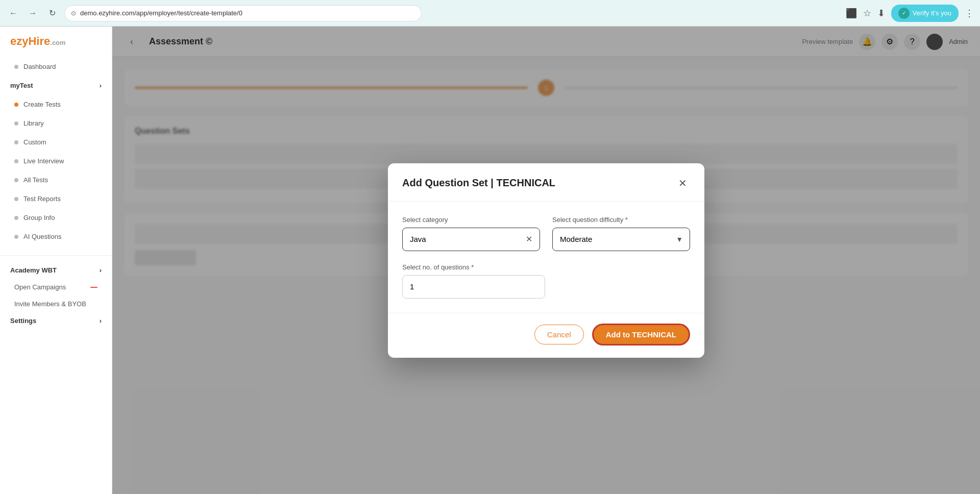 This screenshot has height=494, width=980. Describe the element at coordinates (56, 45) in the screenshot. I see `logo: ezyHire.com` at that location.